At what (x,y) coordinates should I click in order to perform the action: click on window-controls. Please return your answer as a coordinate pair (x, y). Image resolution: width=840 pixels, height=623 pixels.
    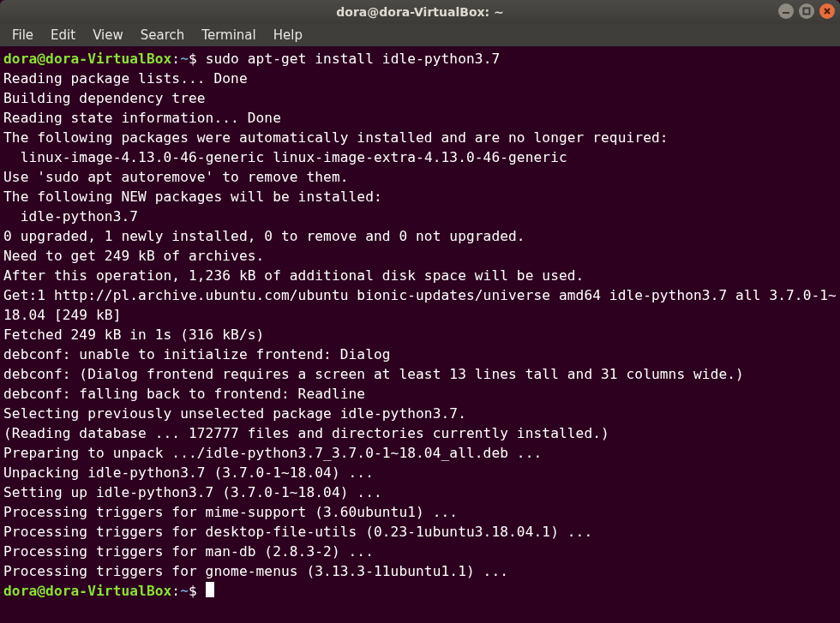
    Looking at the image, I should click on (807, 11).